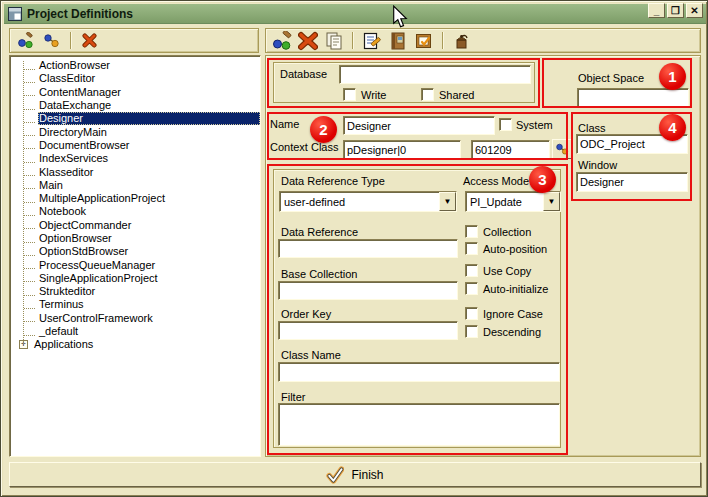 The width and height of the screenshot is (708, 497). I want to click on edit-icon, so click(372, 40).